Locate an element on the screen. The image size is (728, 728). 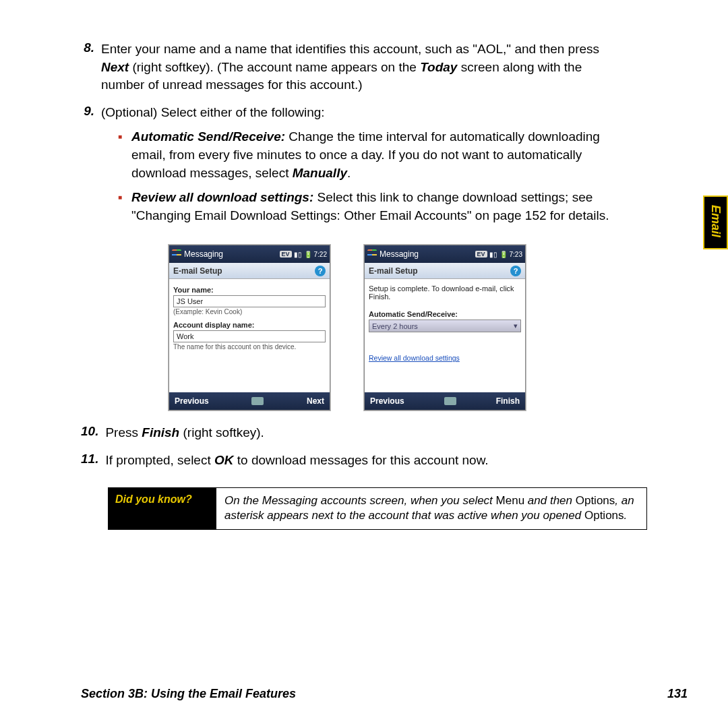
did-you-know-body: On the Messaging accounts screen, when y… is located at coordinates (431, 509).